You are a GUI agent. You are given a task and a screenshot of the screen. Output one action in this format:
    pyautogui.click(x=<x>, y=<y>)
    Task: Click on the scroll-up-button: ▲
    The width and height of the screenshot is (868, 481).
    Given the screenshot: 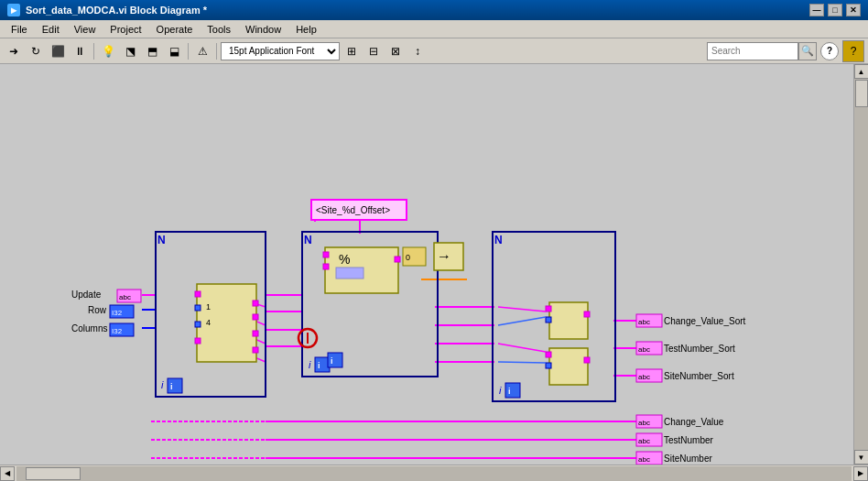 What is the action you would take?
    pyautogui.click(x=862, y=71)
    